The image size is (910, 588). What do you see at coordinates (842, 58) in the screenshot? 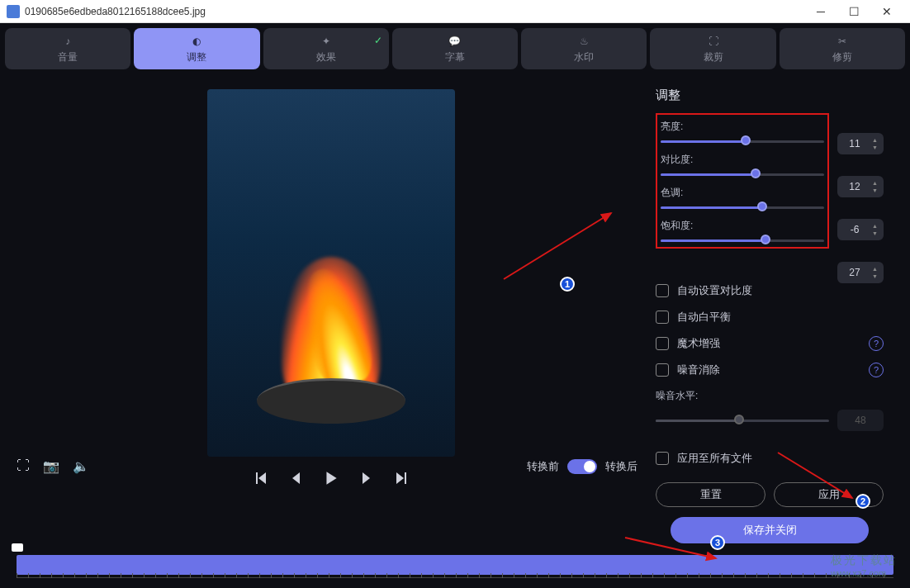
I see `tab-label: 修剪` at bounding box center [842, 58].